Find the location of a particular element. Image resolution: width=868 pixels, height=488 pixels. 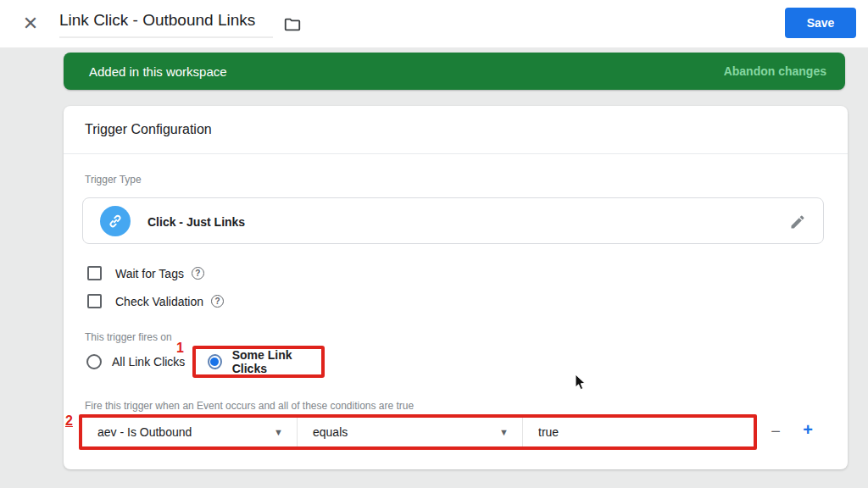

some-link-clicks-option-highlighted: Some Link Clicks is located at coordinates (259, 362).